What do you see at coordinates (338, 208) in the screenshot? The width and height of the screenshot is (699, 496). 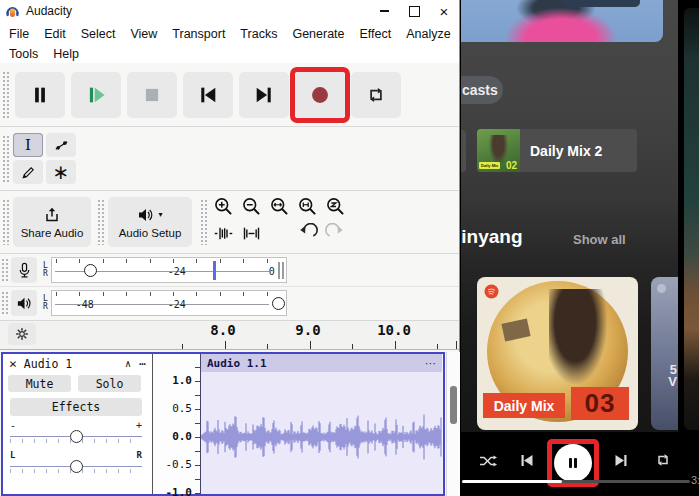 I see `zoom-toggle-button` at bounding box center [338, 208].